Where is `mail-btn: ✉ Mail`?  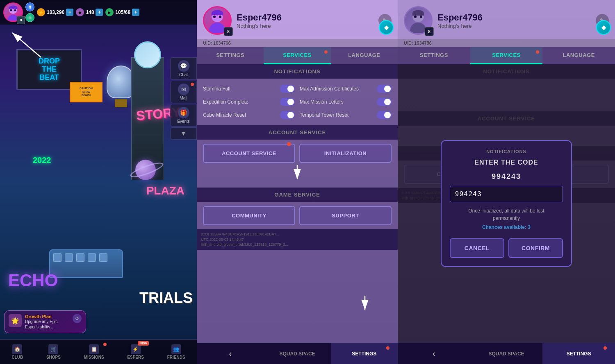 mail-btn: ✉ Mail is located at coordinates (184, 92).